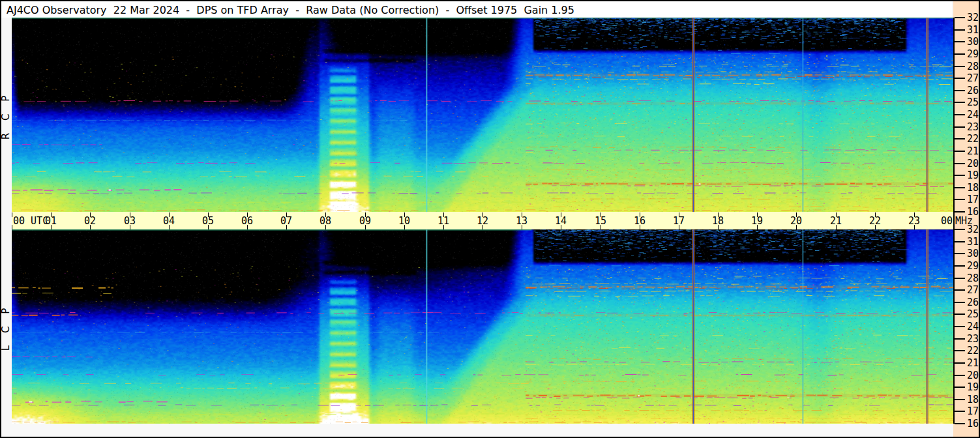 This screenshot has height=438, width=980. Describe the element at coordinates (836, 221) in the screenshot. I see `hour-label: 21` at that location.